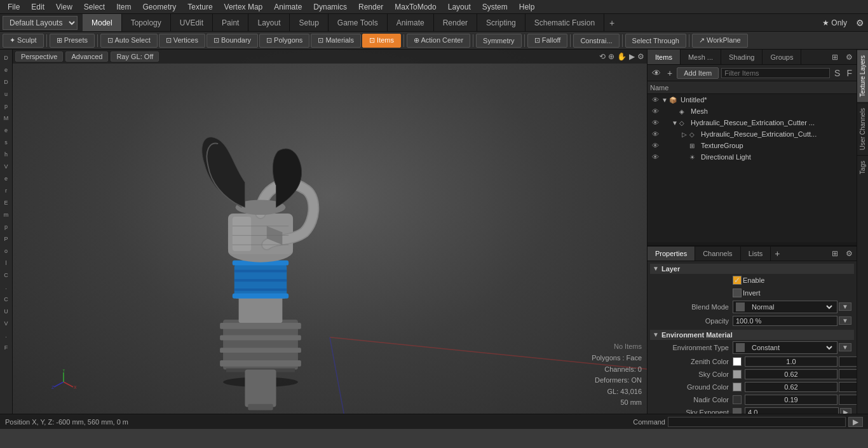 This screenshot has height=448, width=868. Describe the element at coordinates (835, 254) in the screenshot. I see `props-expand-icon: ⊞` at that location.